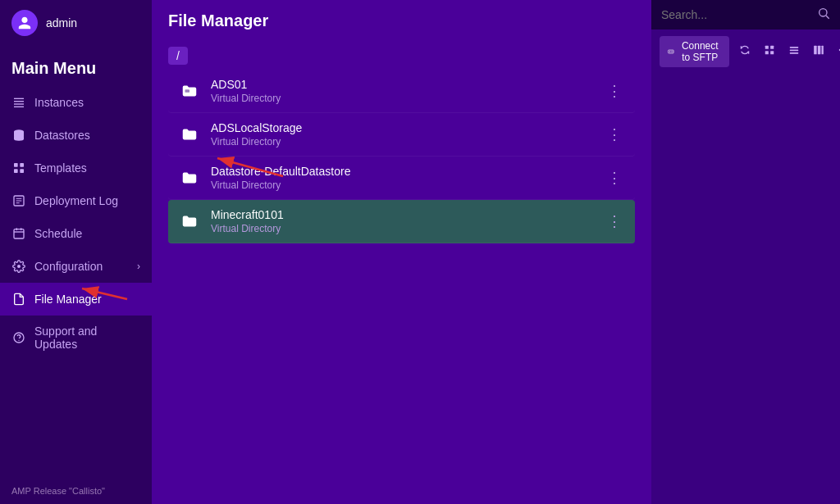 The width and height of the screenshot is (840, 504). What do you see at coordinates (75, 168) in the screenshot?
I see `sidebar-item-templates: Templates` at bounding box center [75, 168].